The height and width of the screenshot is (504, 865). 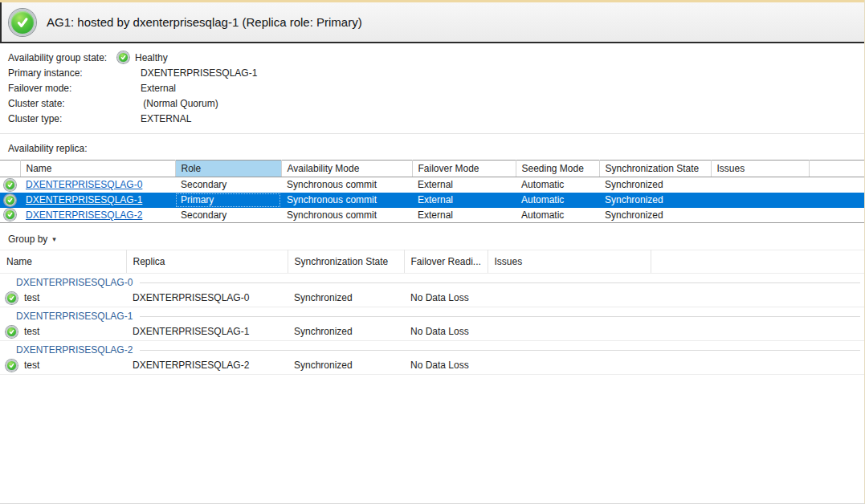 I want to click on dashboard-header: AG1: hosted by dxenterprisesqlag-1 (Repl…, so click(x=432, y=22).